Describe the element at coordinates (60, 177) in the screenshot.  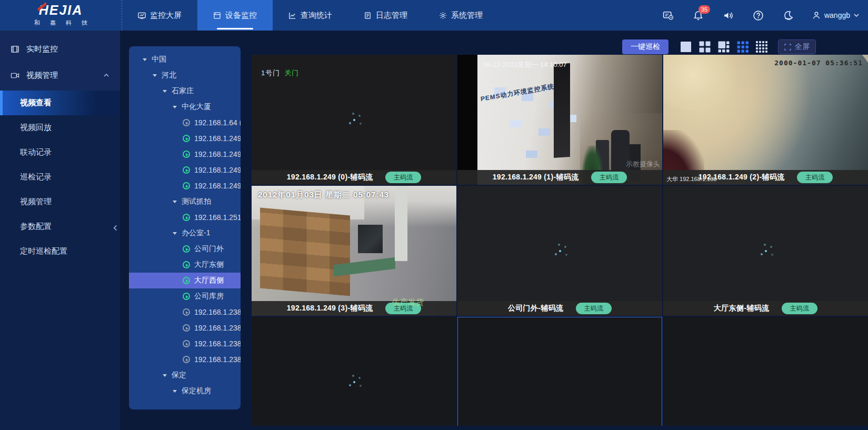
I see `sidebar-submenu: 视频查看视频回放联动记录巡检记录视频管理参数配置定时巡检配置` at that location.